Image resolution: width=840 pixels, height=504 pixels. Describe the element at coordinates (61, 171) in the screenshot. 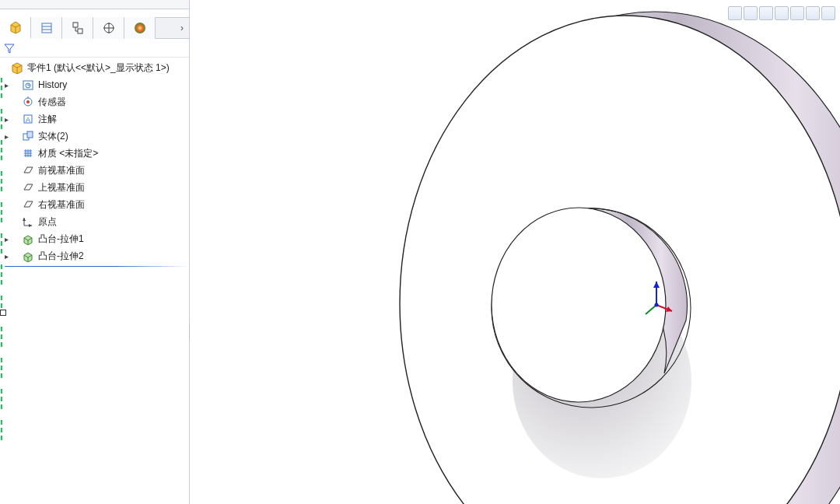

I see `tree-item-label: 前视基准面` at that location.